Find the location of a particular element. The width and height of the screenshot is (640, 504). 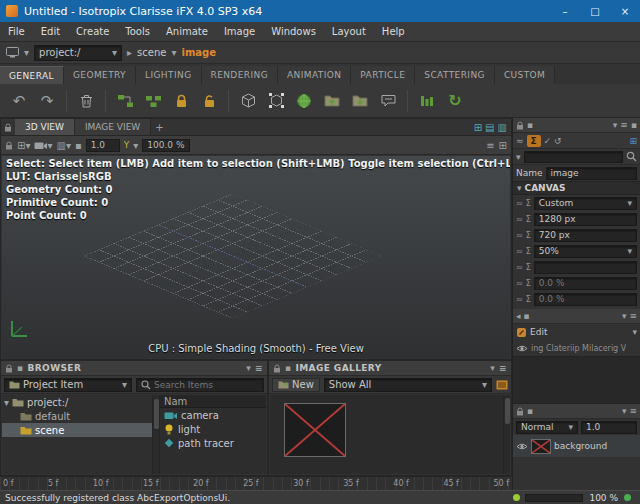

resolution-preset-dropdown: Custom▾ is located at coordinates (586, 204).